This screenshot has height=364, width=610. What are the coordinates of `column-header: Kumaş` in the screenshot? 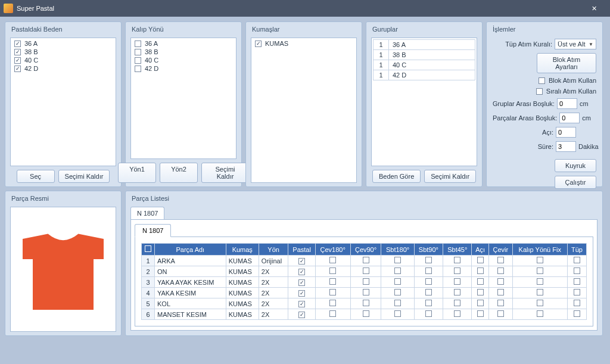 It's located at (242, 250).